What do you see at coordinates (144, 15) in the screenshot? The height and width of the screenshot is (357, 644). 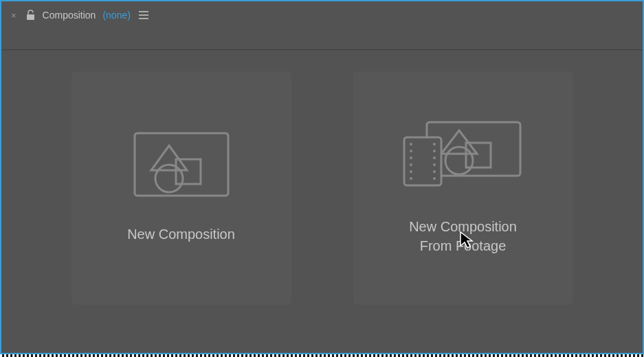 I see `panel-menu-icon` at bounding box center [144, 15].